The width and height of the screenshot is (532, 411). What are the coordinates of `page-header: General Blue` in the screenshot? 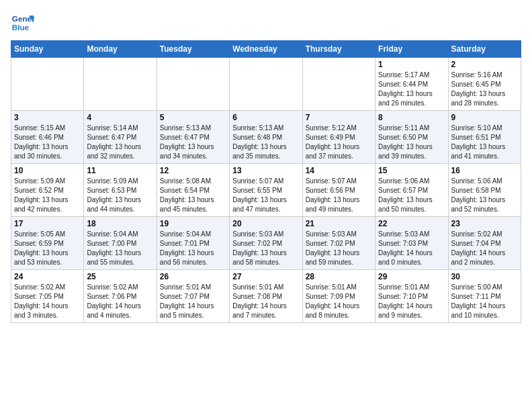 It's located at (266, 23).